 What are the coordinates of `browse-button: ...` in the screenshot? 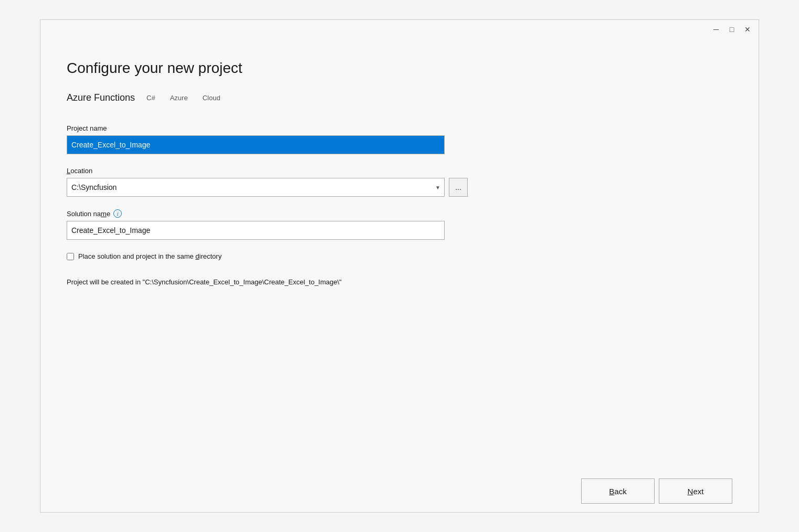 It's located at (458, 187).